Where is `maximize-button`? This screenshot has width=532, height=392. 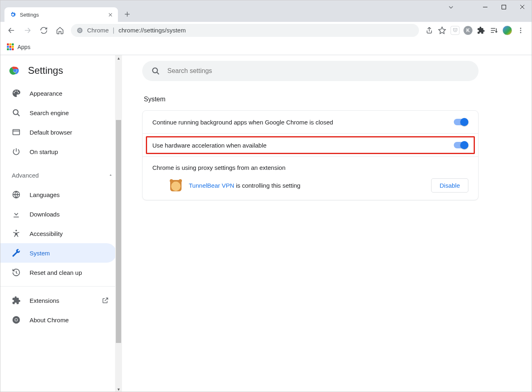 maximize-button is located at coordinates (504, 7).